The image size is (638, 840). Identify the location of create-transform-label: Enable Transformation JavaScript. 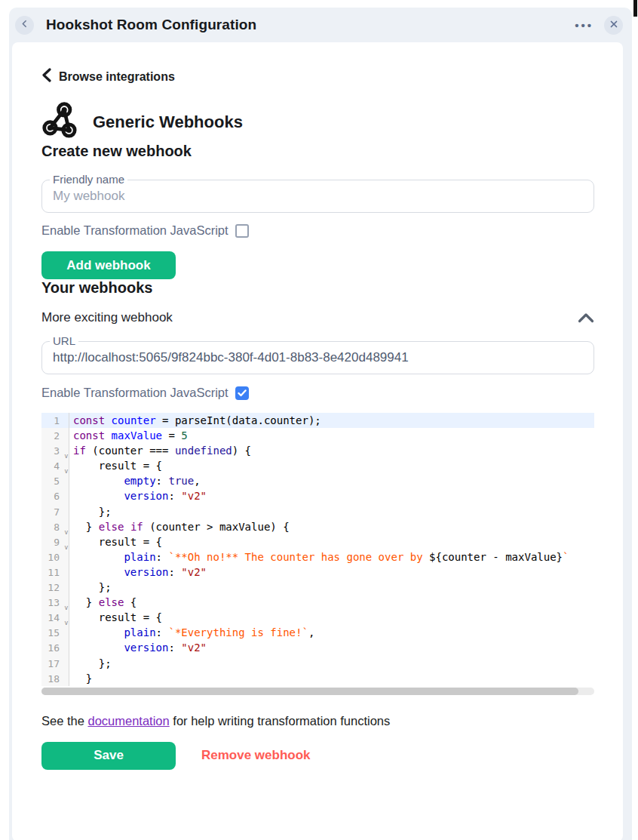
(135, 231).